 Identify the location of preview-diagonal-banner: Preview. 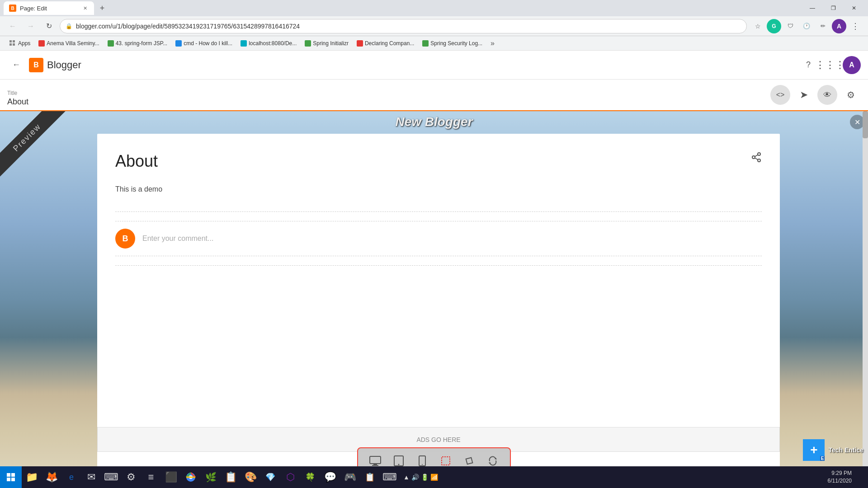
(45, 156).